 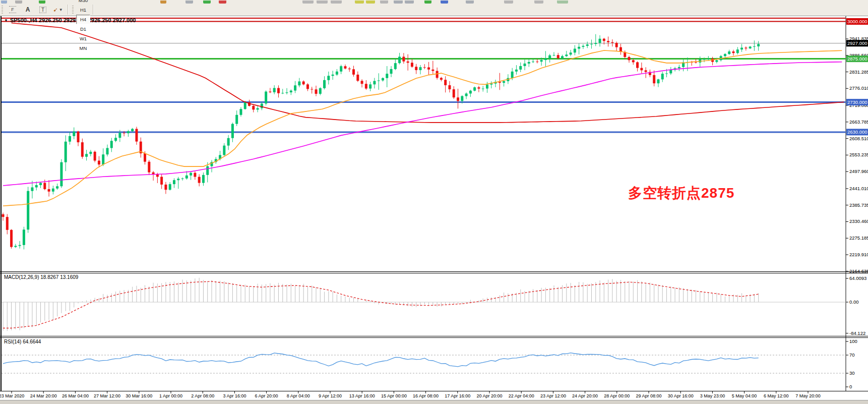 What do you see at coordinates (859, 271) in the screenshot?
I see `svg-text: 2164.635` at bounding box center [859, 271].